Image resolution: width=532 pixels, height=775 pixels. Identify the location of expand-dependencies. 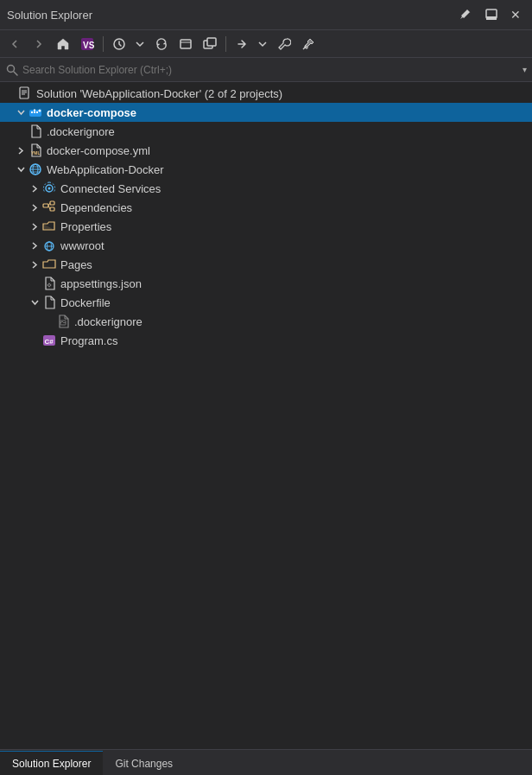
(35, 207).